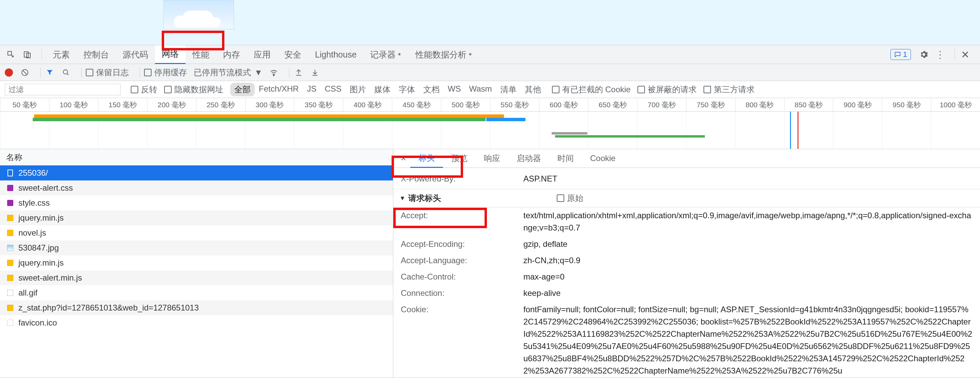  Describe the element at coordinates (748, 293) in the screenshot. I see `header-value: keep-alive` at that location.